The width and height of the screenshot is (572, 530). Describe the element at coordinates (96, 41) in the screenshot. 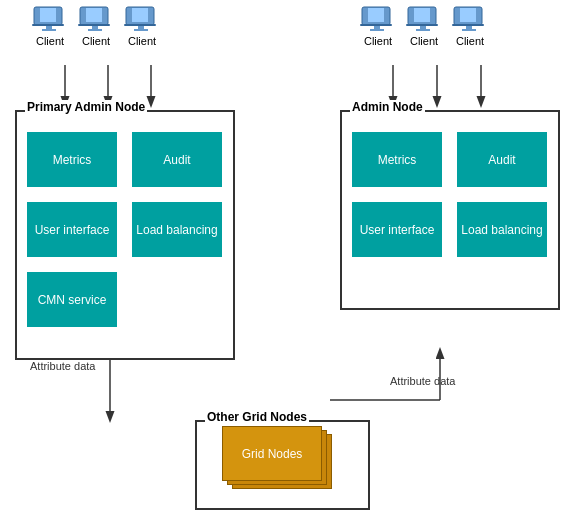

I see `client-label-left-2: Client` at that location.